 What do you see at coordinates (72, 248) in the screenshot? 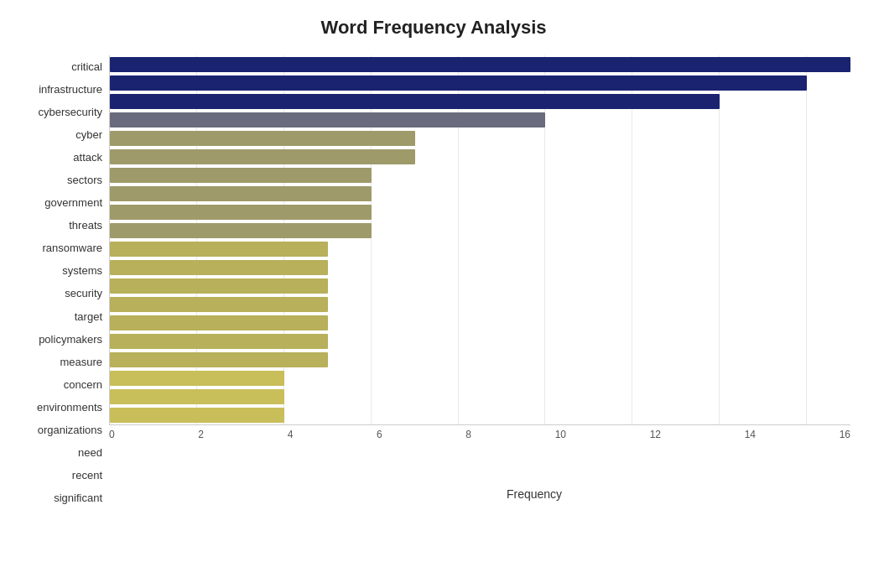
I see `y-label-ransomware: ransomware` at bounding box center [72, 248].